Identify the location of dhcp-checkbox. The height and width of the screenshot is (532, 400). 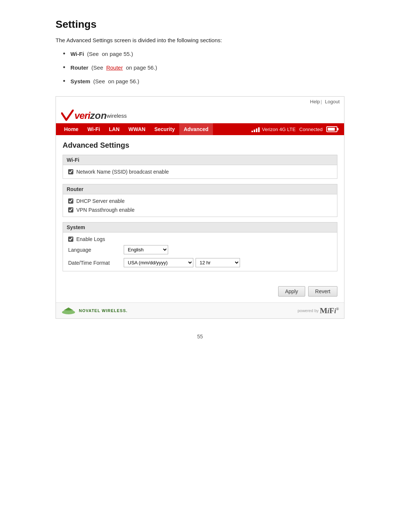
(71, 201).